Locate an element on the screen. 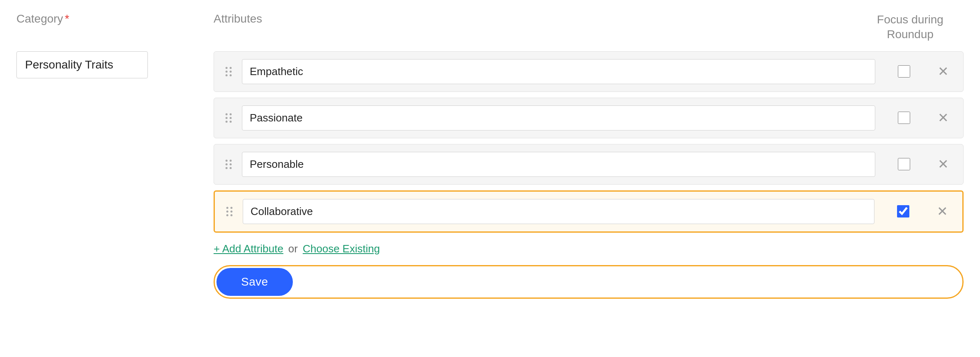 The image size is (980, 357). attribute-row-highlighted: ✕ is located at coordinates (589, 212).